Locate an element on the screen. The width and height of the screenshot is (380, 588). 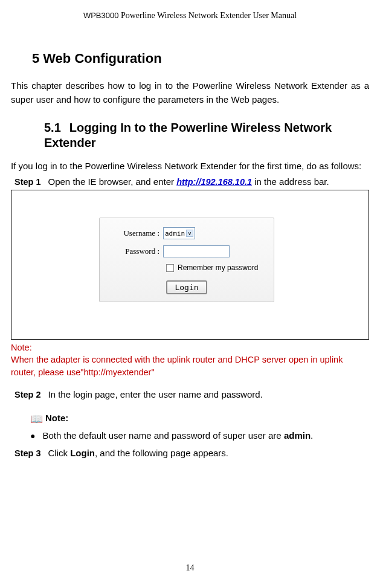
password-label: Password : is located at coordinates (134, 251).